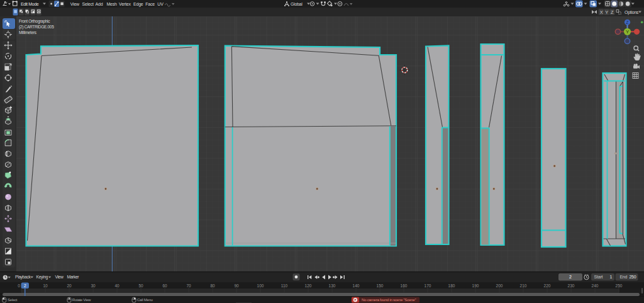 This screenshot has height=303, width=644. Describe the element at coordinates (213, 286) in the screenshot. I see `svg-text: 80` at that location.